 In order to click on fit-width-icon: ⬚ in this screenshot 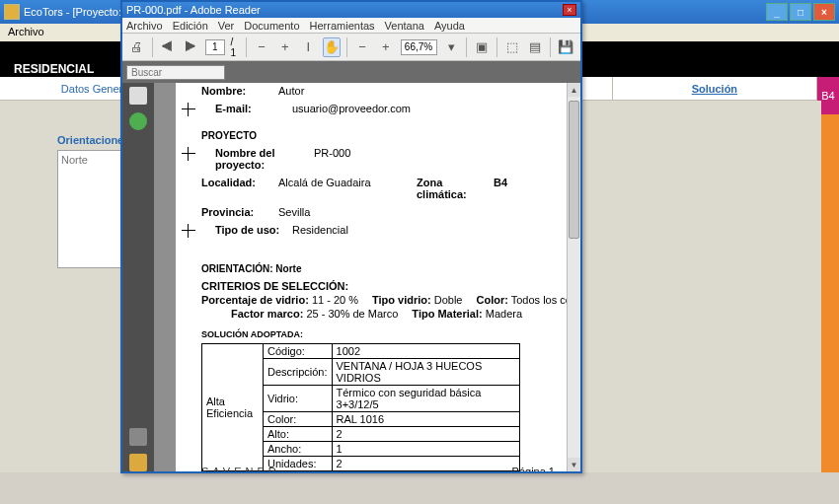, I will do `click(512, 47)`.